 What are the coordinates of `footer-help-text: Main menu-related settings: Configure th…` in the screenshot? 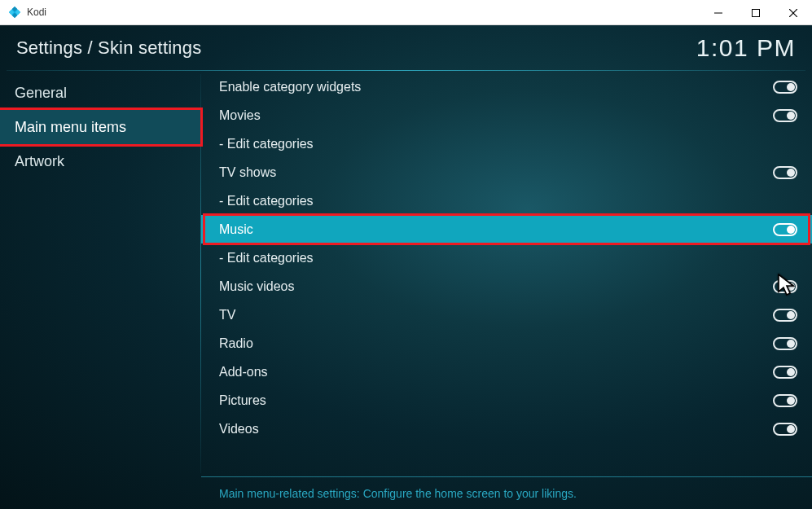 It's located at (397, 494).